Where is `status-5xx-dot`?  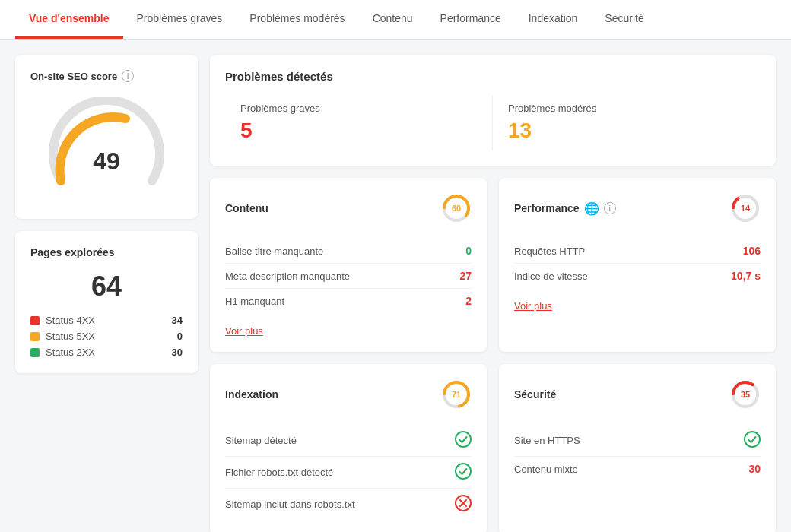 status-5xx-dot is located at coordinates (35, 337).